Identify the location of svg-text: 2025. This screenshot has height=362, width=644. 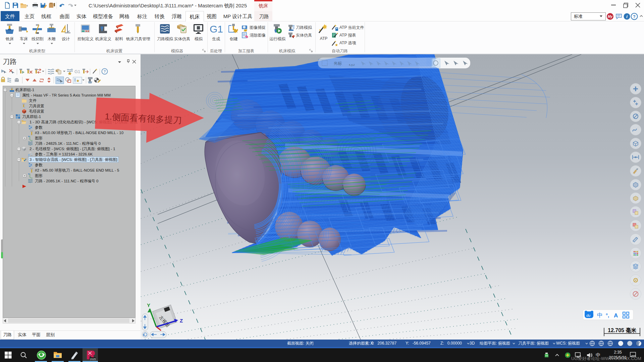
(93, 359).